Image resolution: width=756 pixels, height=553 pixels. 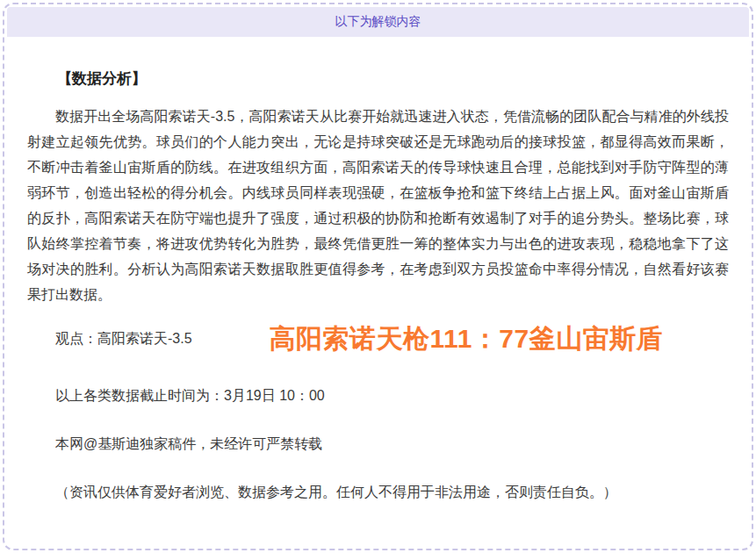 I want to click on section-title: 【数据分析】, so click(x=378, y=79).